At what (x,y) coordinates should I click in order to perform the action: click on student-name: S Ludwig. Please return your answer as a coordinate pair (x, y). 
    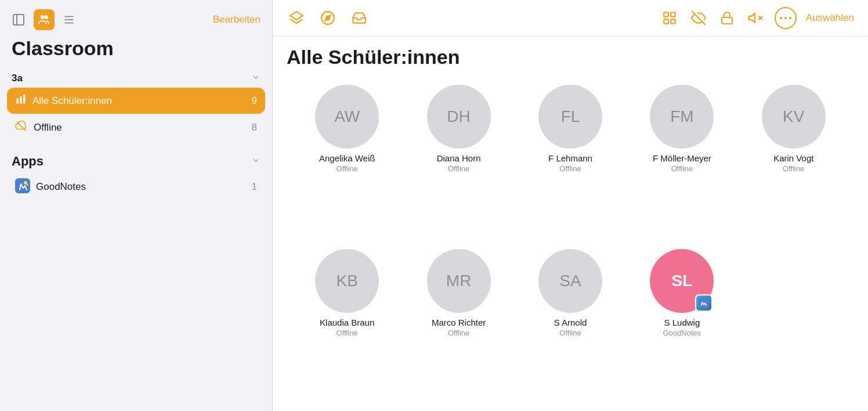
    Looking at the image, I should click on (682, 323).